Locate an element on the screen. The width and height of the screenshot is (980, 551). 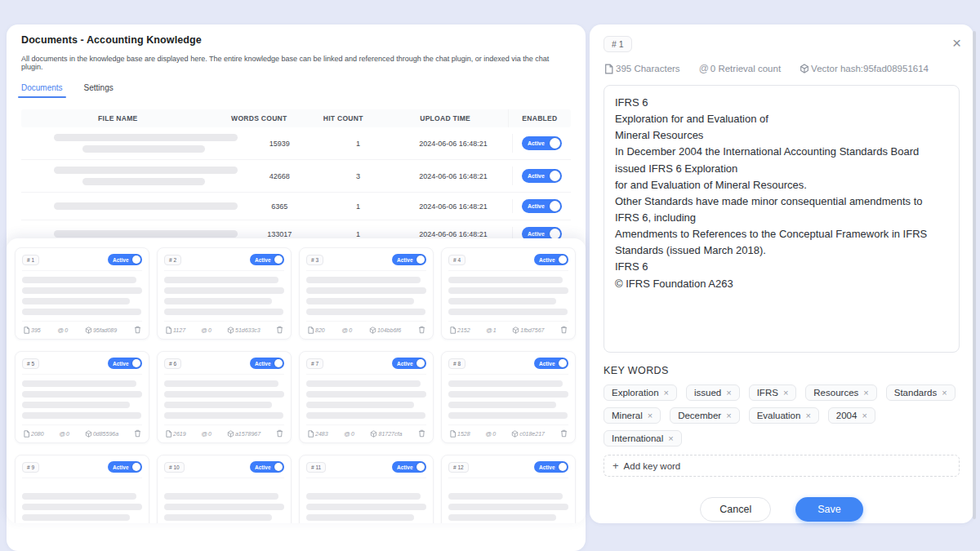
keyword-tag: Mineral × is located at coordinates (632, 415).